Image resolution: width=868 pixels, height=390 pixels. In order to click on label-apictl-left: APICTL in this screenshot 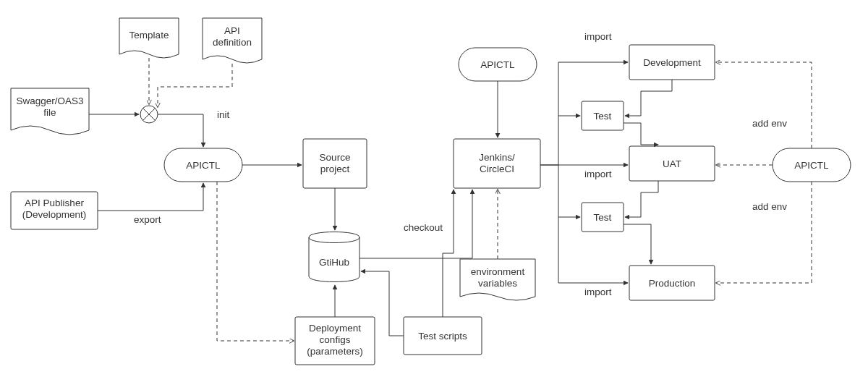, I will do `click(203, 165)`.